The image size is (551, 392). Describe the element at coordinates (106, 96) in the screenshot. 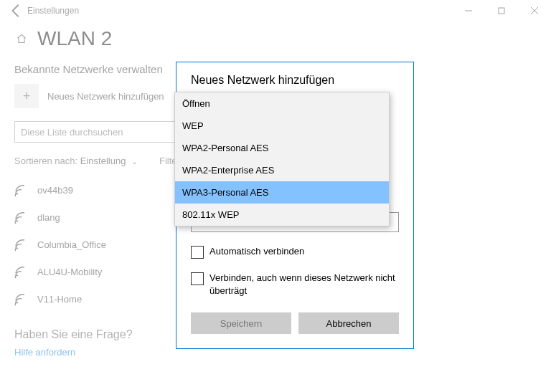

I see `add-network-label: Neues Netzwerk hinzufügen` at that location.